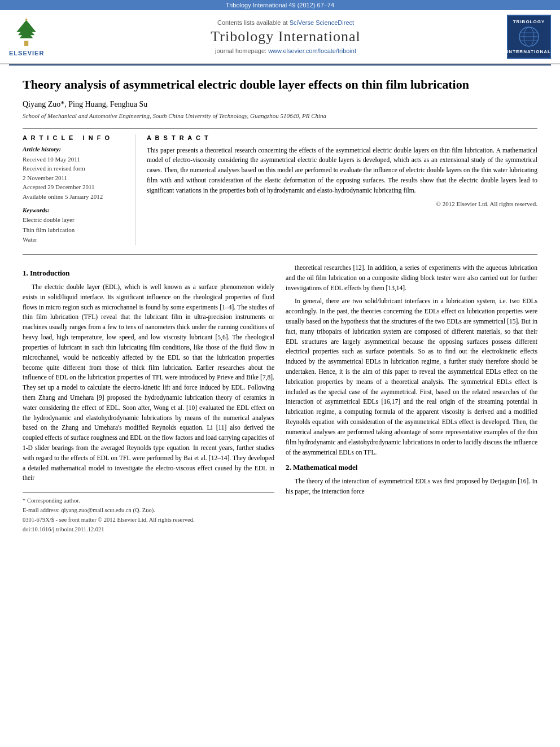  Describe the element at coordinates (75, 149) in the screenshot. I see `history-label: Article history:` at that location.